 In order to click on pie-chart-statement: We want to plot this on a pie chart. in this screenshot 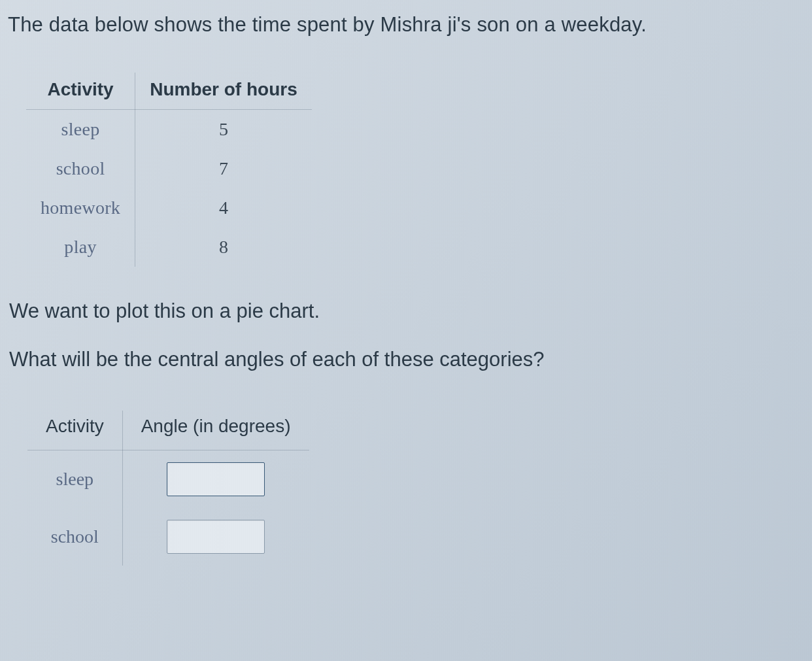, I will do `click(407, 311)`.